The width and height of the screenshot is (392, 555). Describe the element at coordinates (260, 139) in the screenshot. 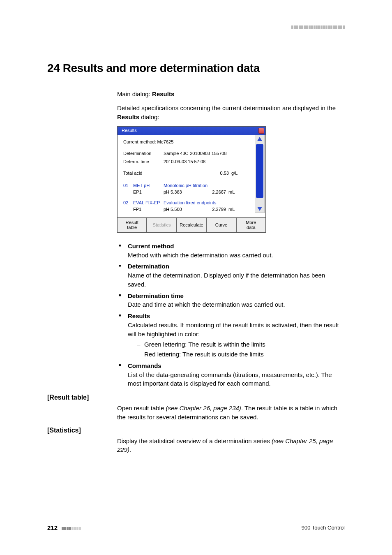

I see `scroll-up-icon` at that location.